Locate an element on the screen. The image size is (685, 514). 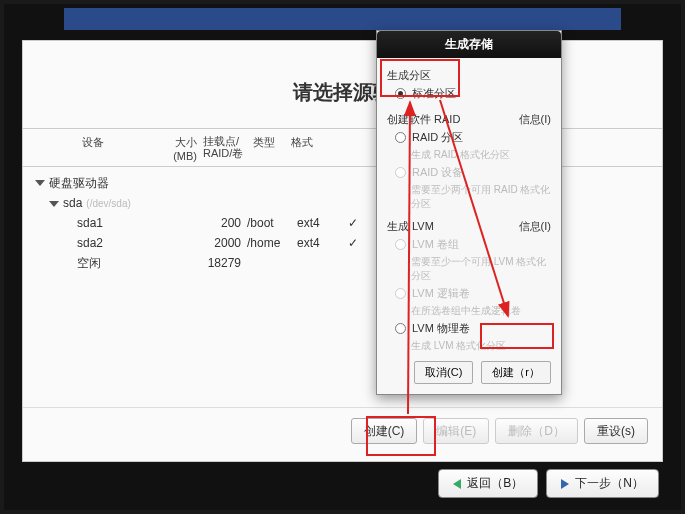
nav-bar: 返回（B） 下一步（N） is located at coordinates (548, 484).